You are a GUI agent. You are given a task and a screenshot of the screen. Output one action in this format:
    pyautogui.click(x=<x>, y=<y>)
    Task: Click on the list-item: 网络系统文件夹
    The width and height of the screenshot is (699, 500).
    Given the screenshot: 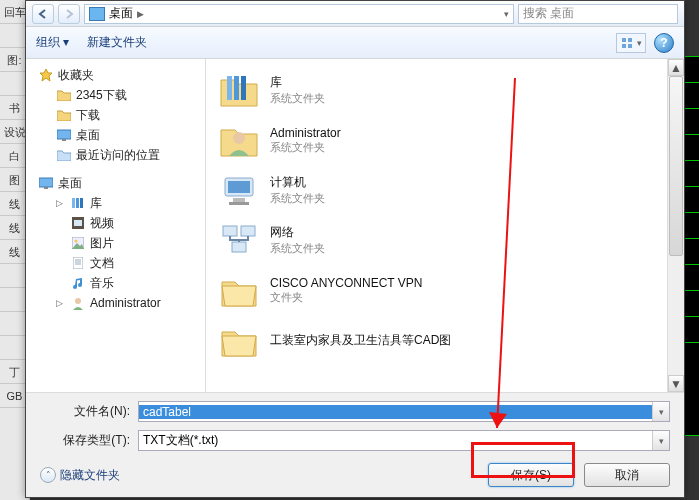 What is the action you would take?
    pyautogui.click(x=436, y=240)
    